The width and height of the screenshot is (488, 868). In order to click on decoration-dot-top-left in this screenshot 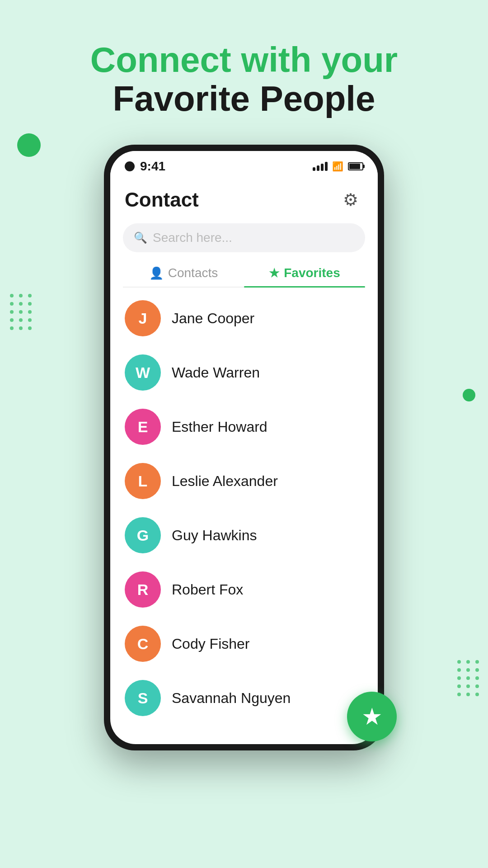, I will do `click(29, 145)`.